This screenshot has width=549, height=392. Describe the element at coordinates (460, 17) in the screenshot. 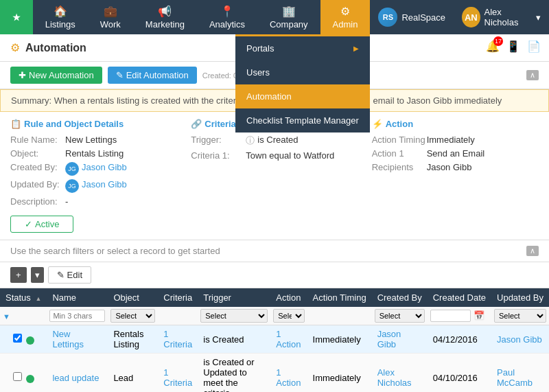

I see `nav-right-area: RS RealSpace AN Alex Nicholas ▾` at that location.